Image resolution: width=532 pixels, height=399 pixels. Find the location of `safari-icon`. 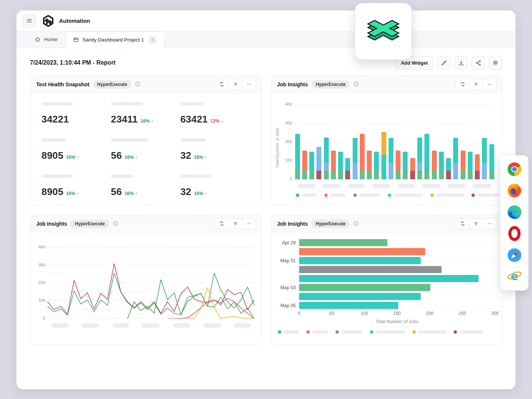

safari-icon is located at coordinates (514, 255).